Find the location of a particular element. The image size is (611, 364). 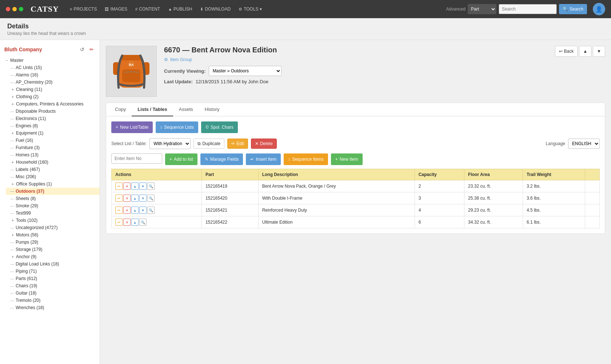

tree-item-piping: — Piping (71) is located at coordinates (53, 271).